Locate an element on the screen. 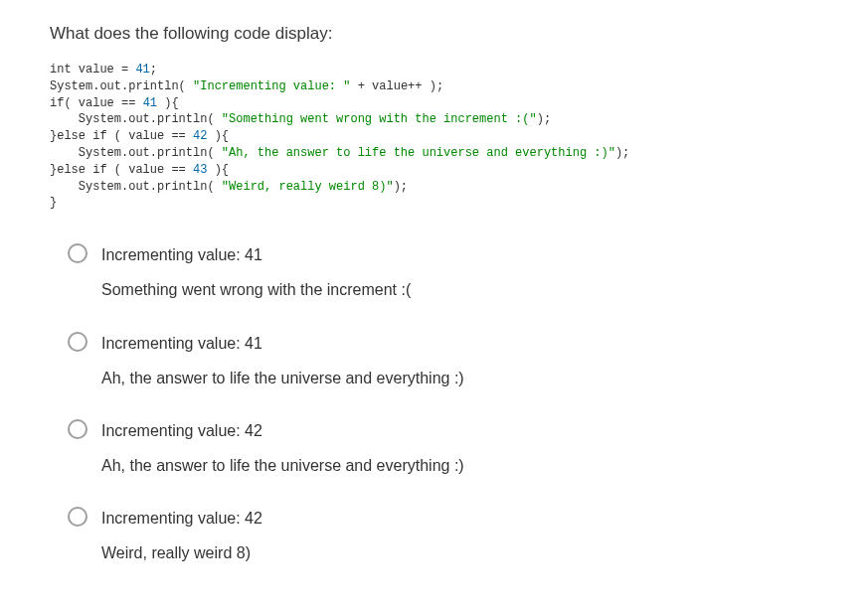 Image resolution: width=868 pixels, height=609 pixels. answer-option-3: Incrementing value: 42 Ah, the answer to… is located at coordinates (443, 448).